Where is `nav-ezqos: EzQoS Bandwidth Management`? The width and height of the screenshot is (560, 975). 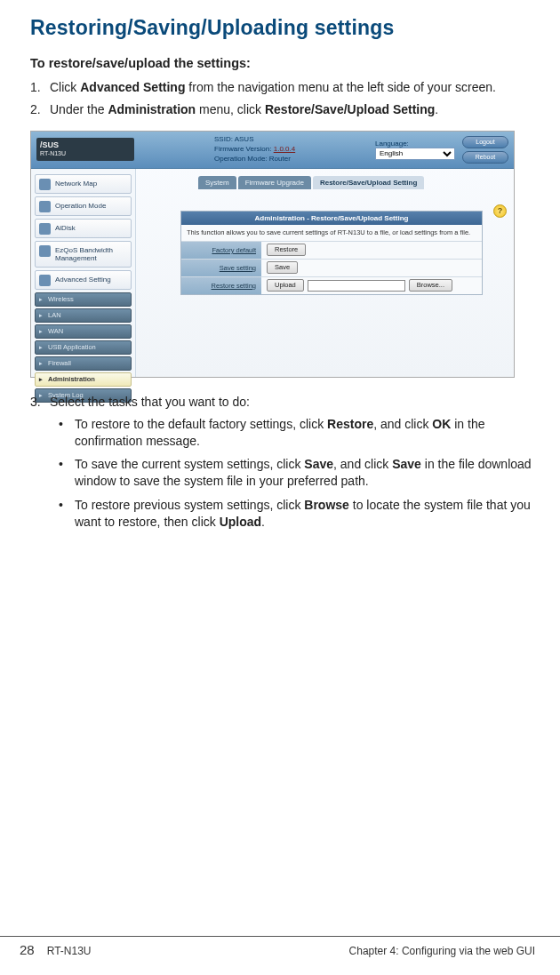 nav-ezqos: EzQoS Bandwidth Management is located at coordinates (84, 254).